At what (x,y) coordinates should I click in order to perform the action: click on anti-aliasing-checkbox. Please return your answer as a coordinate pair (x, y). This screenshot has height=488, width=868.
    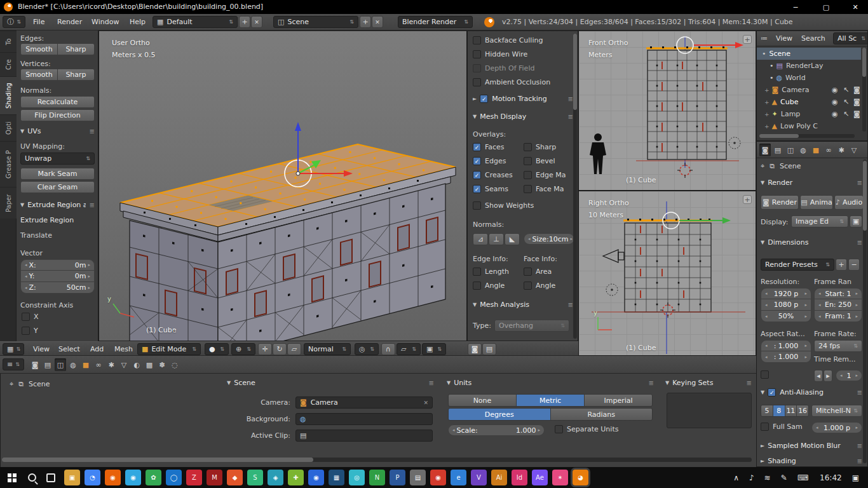
    Looking at the image, I should click on (771, 393).